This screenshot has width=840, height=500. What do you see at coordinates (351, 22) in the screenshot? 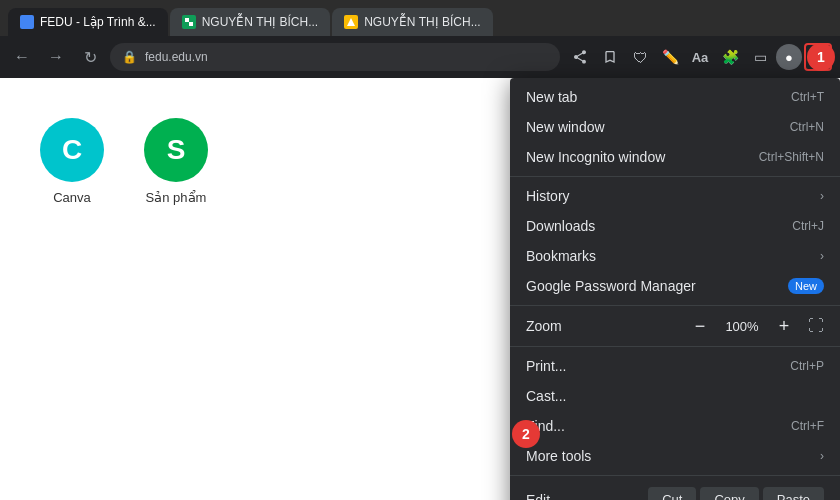
I see `tab-favicon-nguyen2` at bounding box center [351, 22].